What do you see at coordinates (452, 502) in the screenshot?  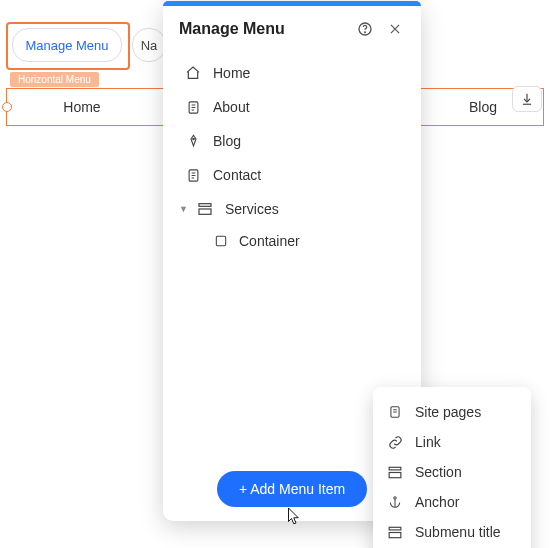 I see `flyout-item-anchor: Anchor` at bounding box center [452, 502].